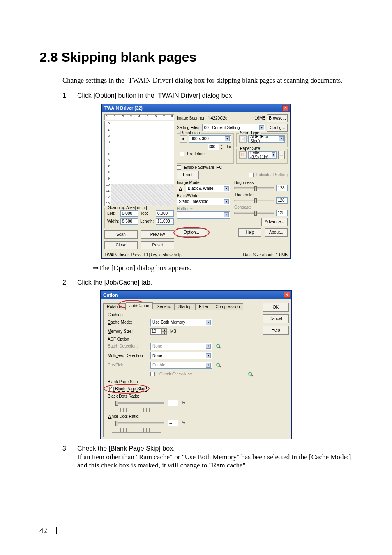  What do you see at coordinates (143, 255) in the screenshot?
I see `status-text: TWAIN driver. Press [F1] key to show hel…` at bounding box center [143, 255].